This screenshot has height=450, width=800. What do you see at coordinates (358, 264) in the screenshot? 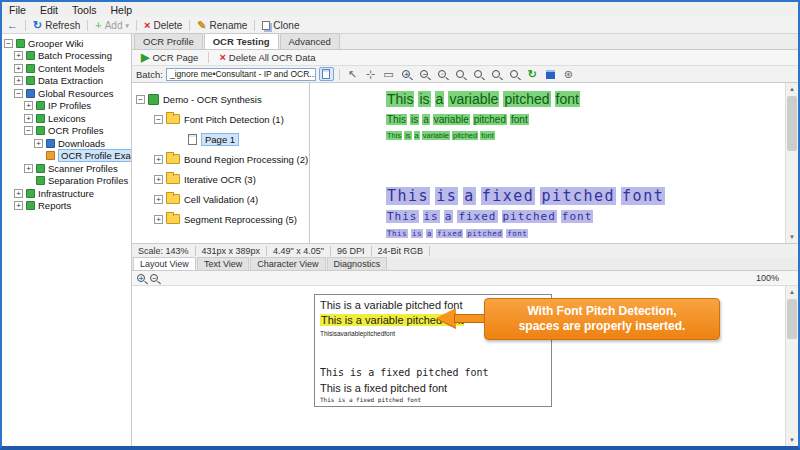
I see `tab-diagnostics: Diagnostics` at bounding box center [358, 264].